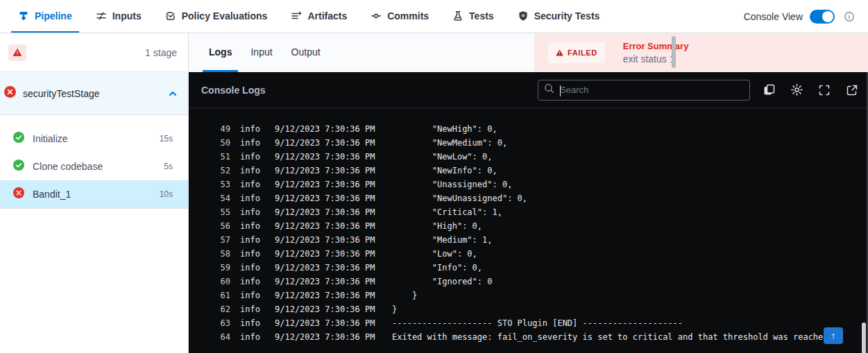 This screenshot has width=868, height=353. What do you see at coordinates (810, 90) in the screenshot?
I see `console-toolbar` at bounding box center [810, 90].